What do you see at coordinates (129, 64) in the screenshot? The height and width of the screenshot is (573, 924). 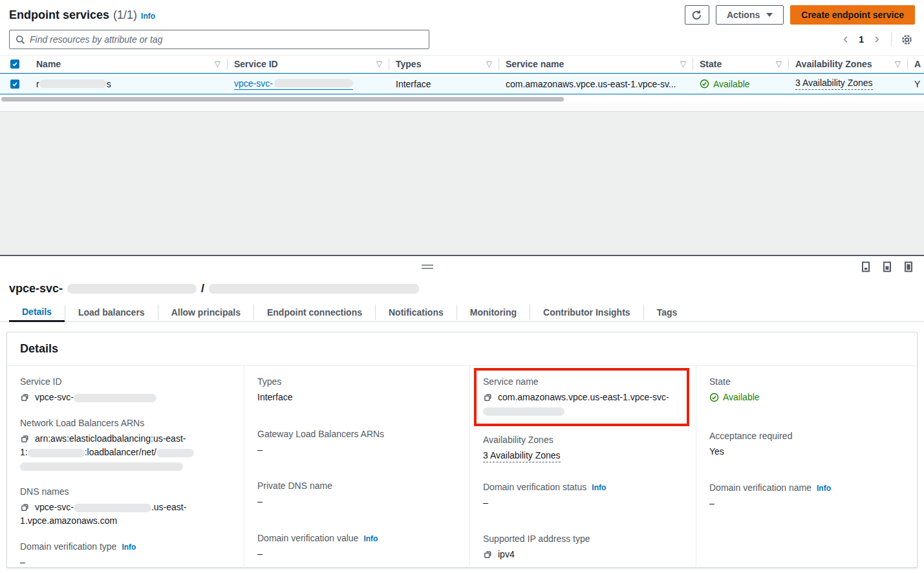 I see `column-header-name: Name ▽` at bounding box center [129, 64].